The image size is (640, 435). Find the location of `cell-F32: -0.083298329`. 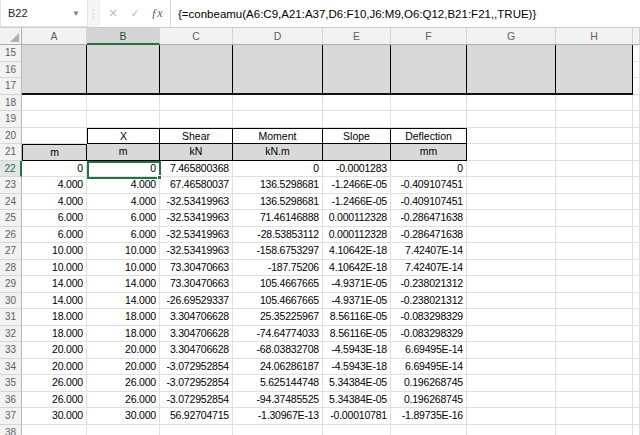

cell-F32: -0.083298329 is located at coordinates (429, 334).